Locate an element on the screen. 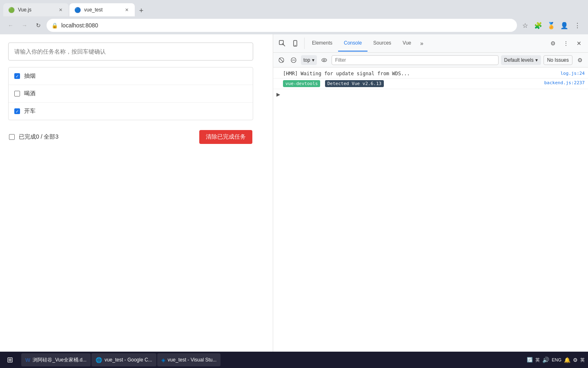 Image resolution: width=588 pixels, height=368 pixels. todo-list: 抽烟 喝酒 开车 is located at coordinates (131, 94).